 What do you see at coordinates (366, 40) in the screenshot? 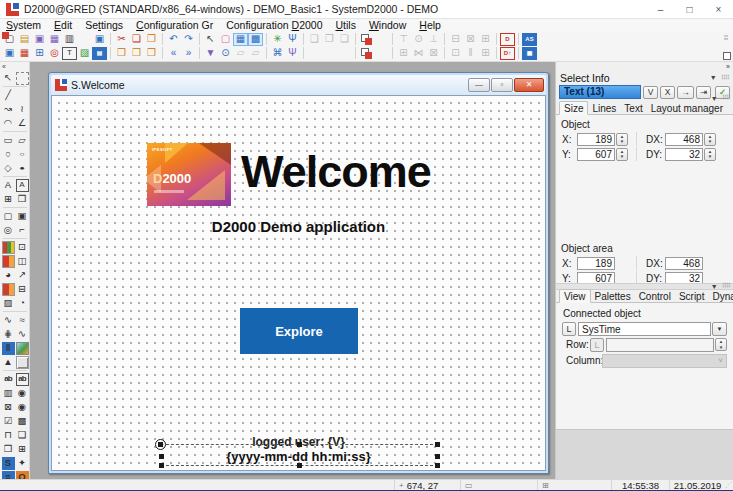
I see `bring-to-front-icon` at bounding box center [366, 40].